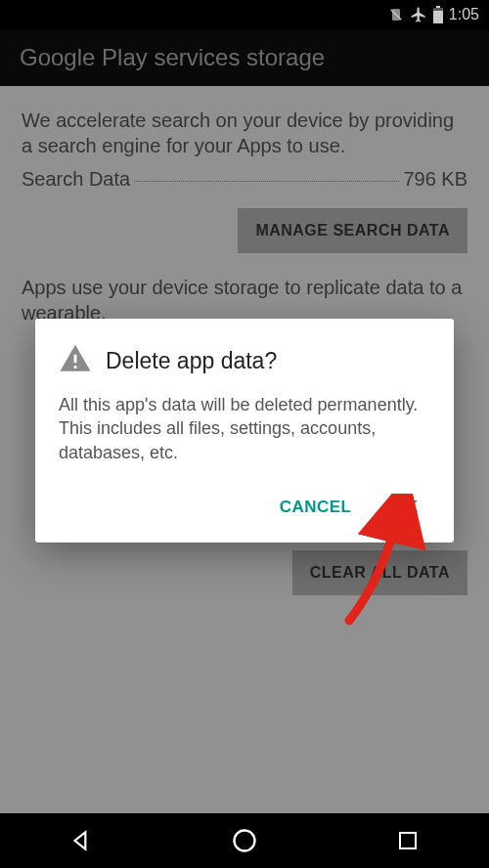 This screenshot has width=489, height=868. What do you see at coordinates (244, 841) in the screenshot?
I see `navigation-bar` at bounding box center [244, 841].